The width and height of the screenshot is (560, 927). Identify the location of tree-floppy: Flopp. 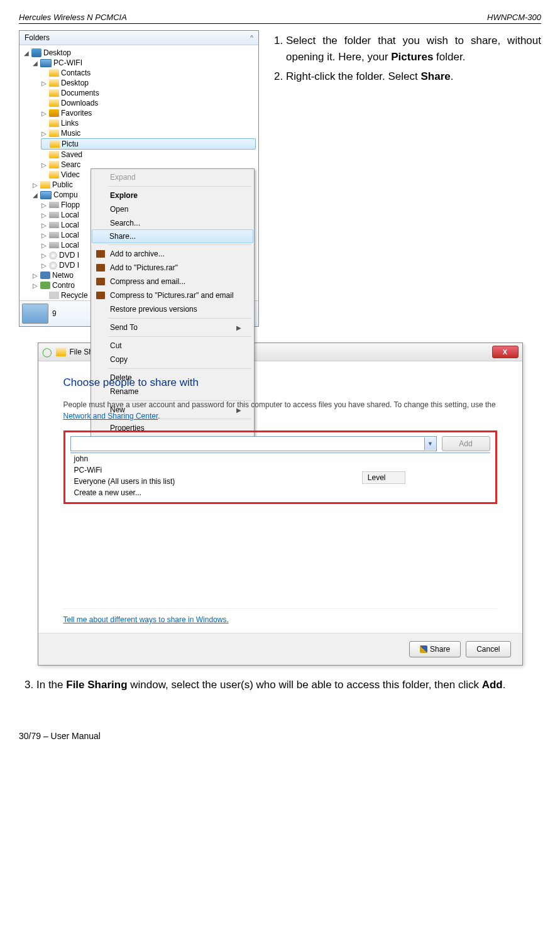
(70, 205).